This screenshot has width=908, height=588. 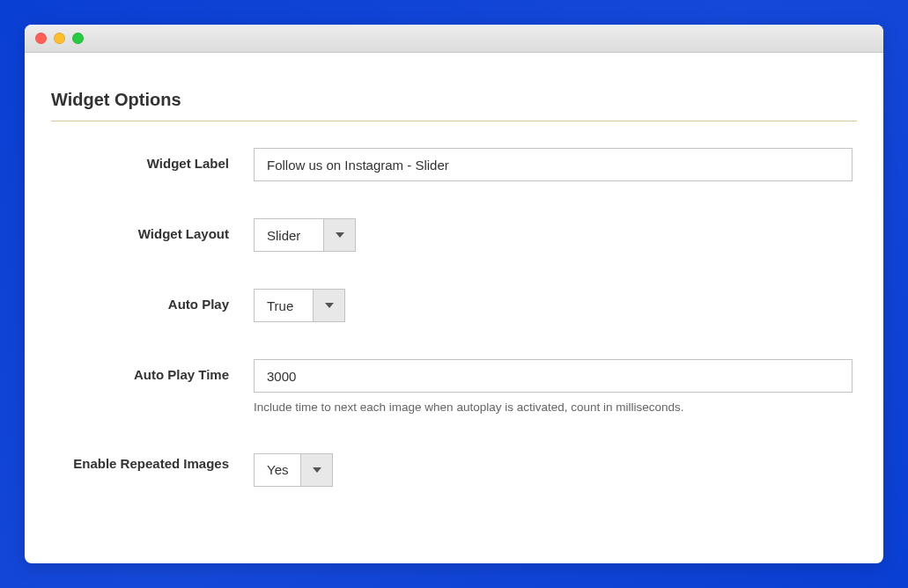 I want to click on row-auto-play-time: Auto Play Time Include time to next each…, so click(x=454, y=387).